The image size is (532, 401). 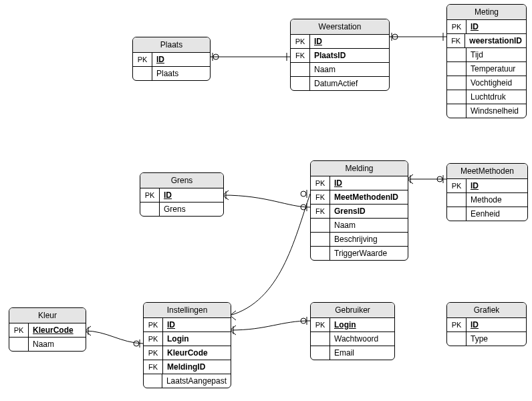 What do you see at coordinates (487, 310) in the screenshot?
I see `entity-title: Grafiek` at bounding box center [487, 310].